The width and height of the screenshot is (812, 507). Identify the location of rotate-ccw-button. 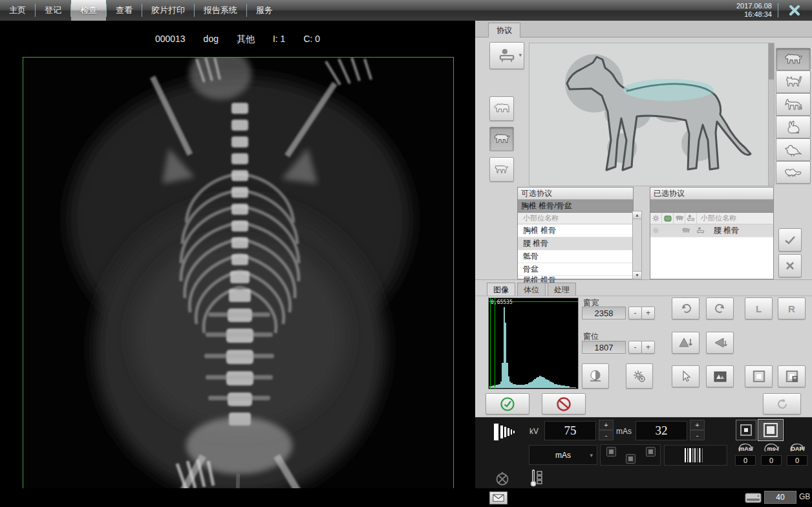
(685, 308).